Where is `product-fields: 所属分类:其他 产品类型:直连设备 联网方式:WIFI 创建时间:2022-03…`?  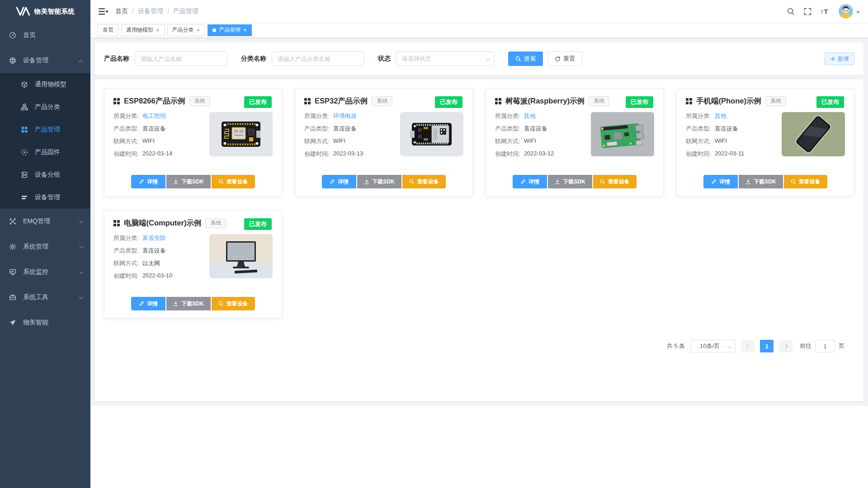
product-fields: 所属分类:其他 产品类型:直连设备 联网方式:WIFI 创建时间:2022-03… is located at coordinates (541, 137).